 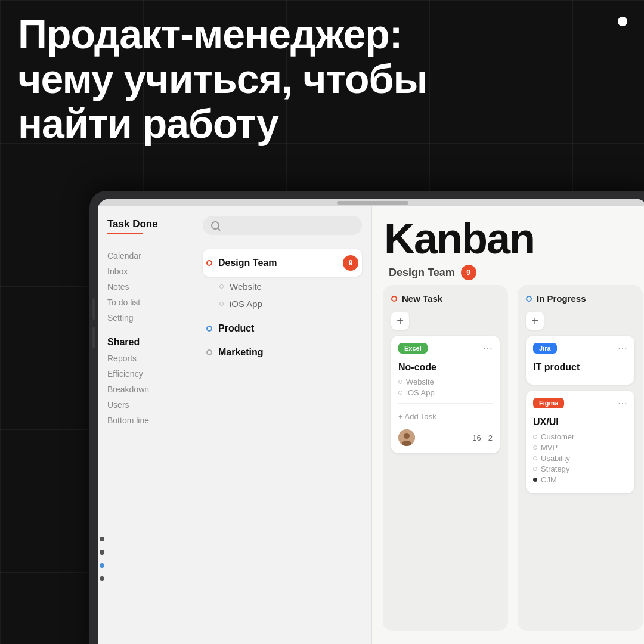 What do you see at coordinates (445, 367) in the screenshot?
I see `task-title-nocode: No-code` at bounding box center [445, 367].